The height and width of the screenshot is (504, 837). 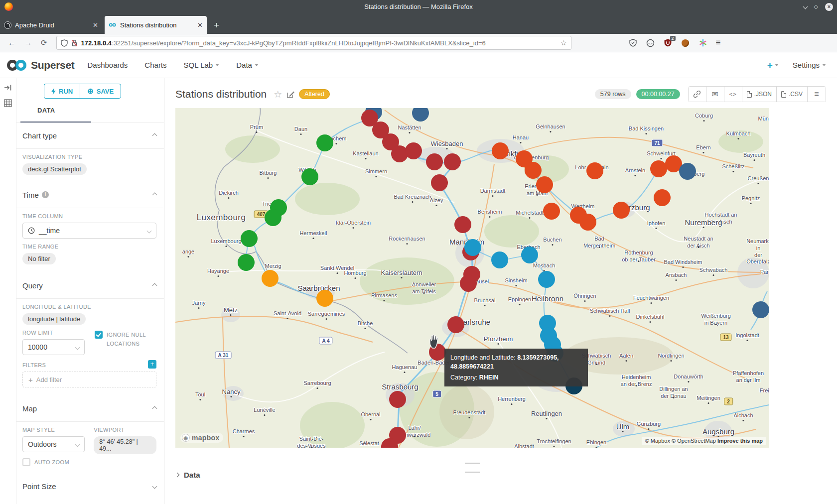 I want to click on map-city-label: Mosbach, so click(x=544, y=266).